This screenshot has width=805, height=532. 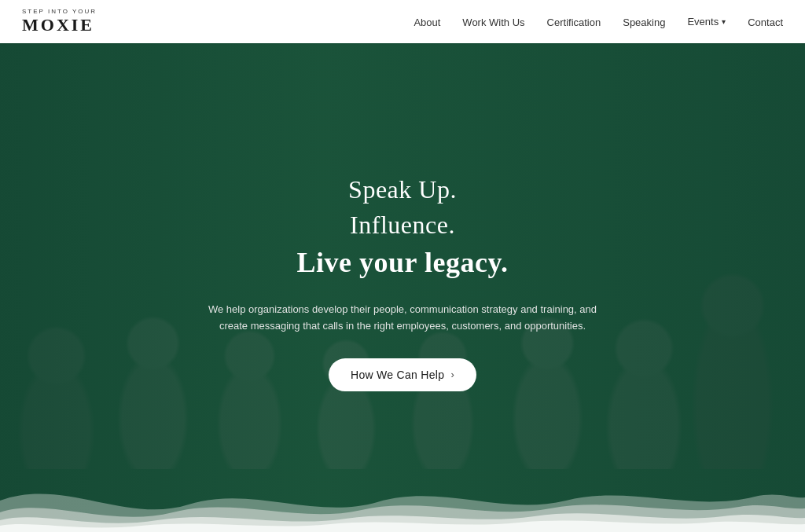 What do you see at coordinates (766, 22) in the screenshot?
I see `nav-link-contact: Contact` at bounding box center [766, 22].